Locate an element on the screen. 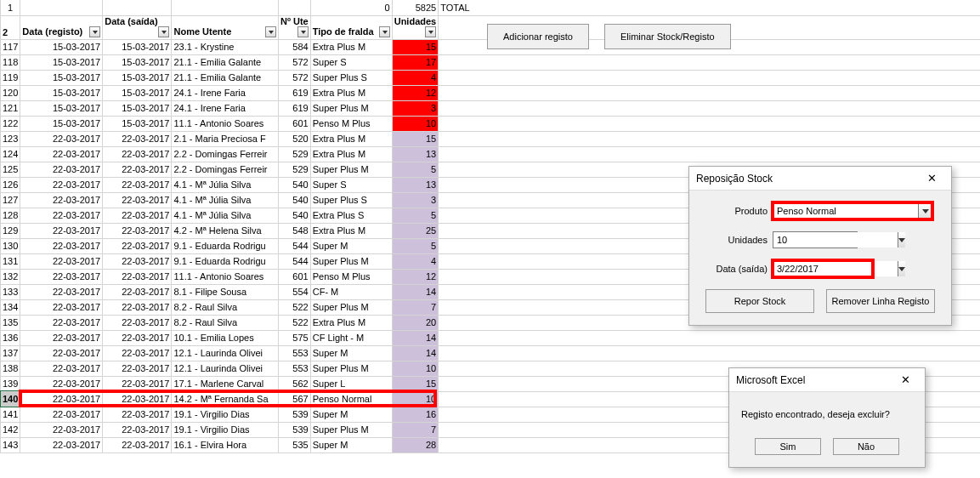 Image resolution: width=980 pixels, height=478 pixels. cell-nute: 522 is located at coordinates (294, 307).